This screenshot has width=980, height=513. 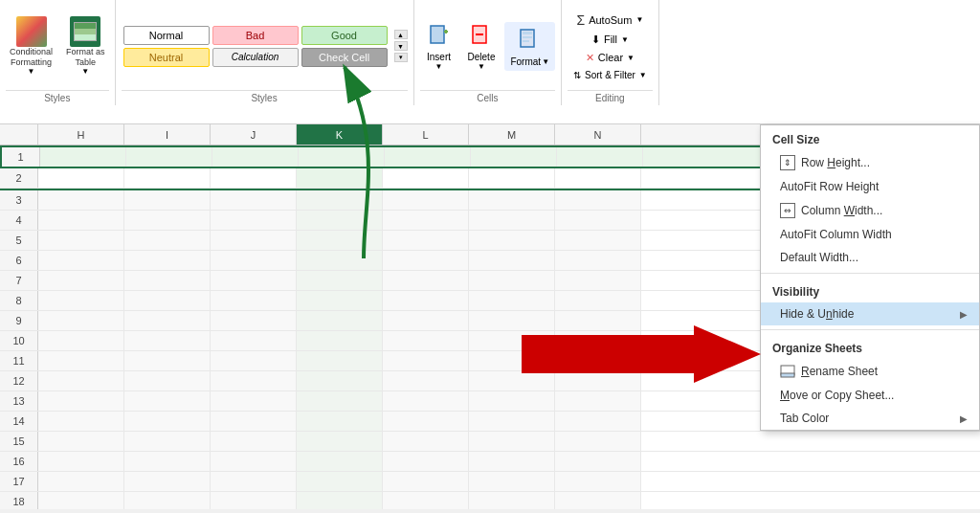 I want to click on row-number: 17, so click(x=19, y=481).